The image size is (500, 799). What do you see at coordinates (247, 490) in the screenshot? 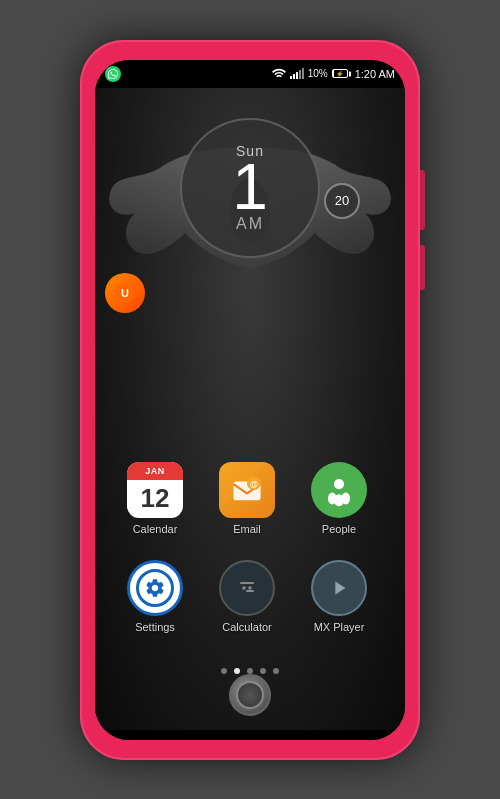
I see `email-icon: @` at bounding box center [247, 490].